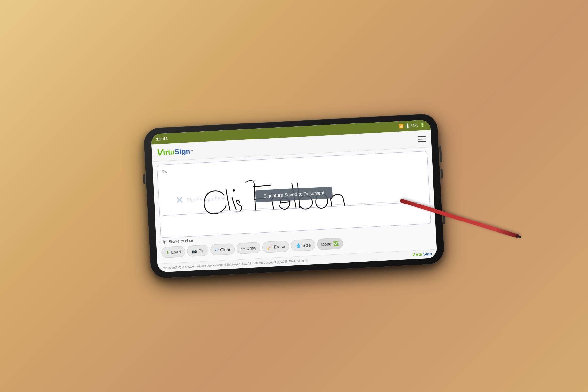 The width and height of the screenshot is (588, 392). Describe the element at coordinates (222, 250) in the screenshot. I see `clear-button: ↩ Clear` at that location.